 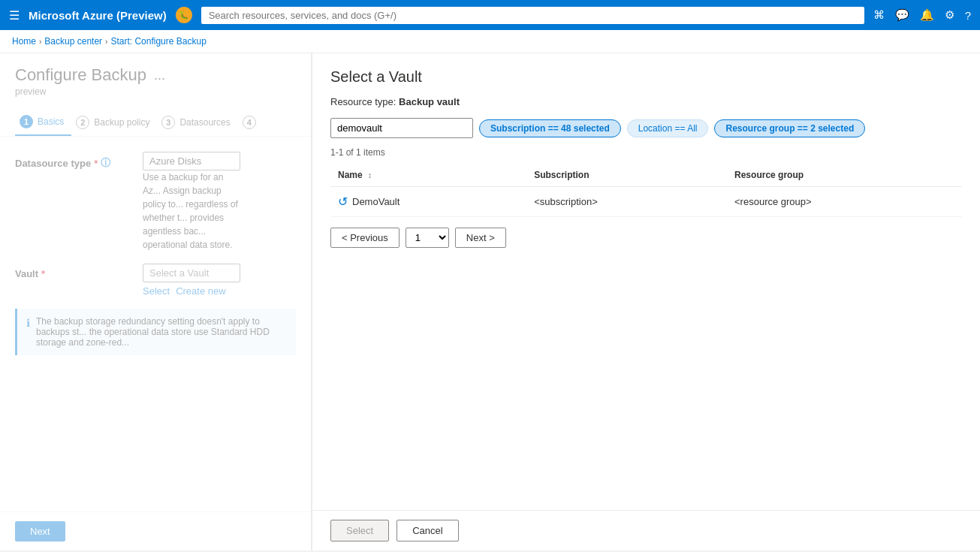 I want to click on vault-resource-group-cell: <resource group>, so click(x=844, y=202).